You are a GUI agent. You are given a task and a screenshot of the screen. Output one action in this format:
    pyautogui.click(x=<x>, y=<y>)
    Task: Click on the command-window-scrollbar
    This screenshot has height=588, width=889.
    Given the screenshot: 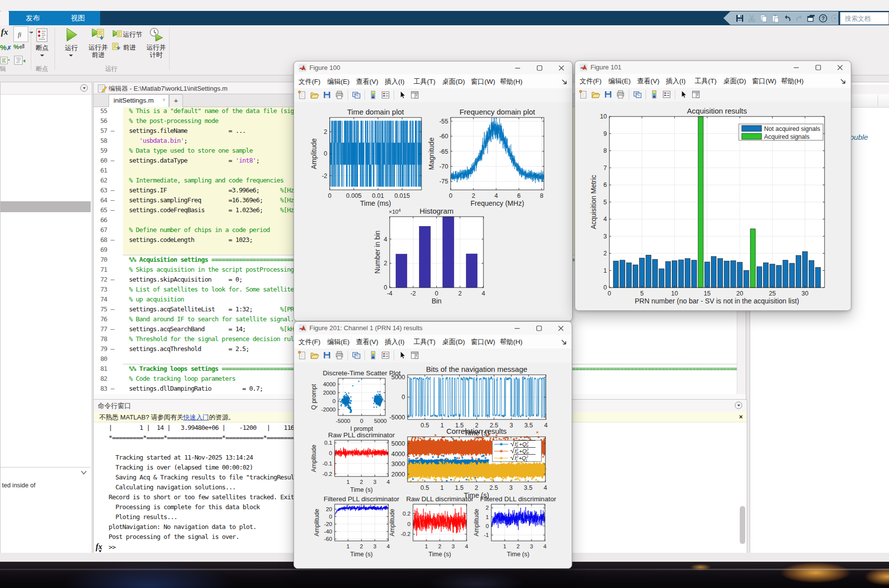 What is the action you would take?
    pyautogui.click(x=743, y=525)
    